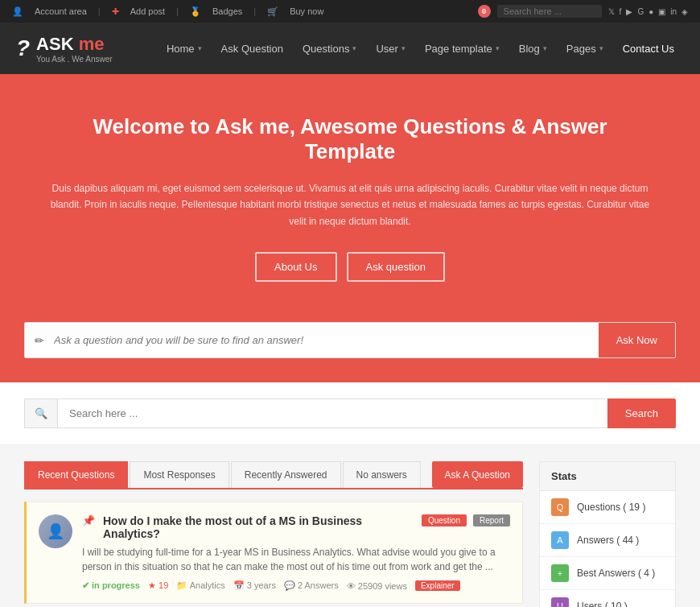 This screenshot has width=700, height=607. I want to click on sidebar: Stats Q Questions ( 19 ) A Answers ( 44 …, so click(607, 535).